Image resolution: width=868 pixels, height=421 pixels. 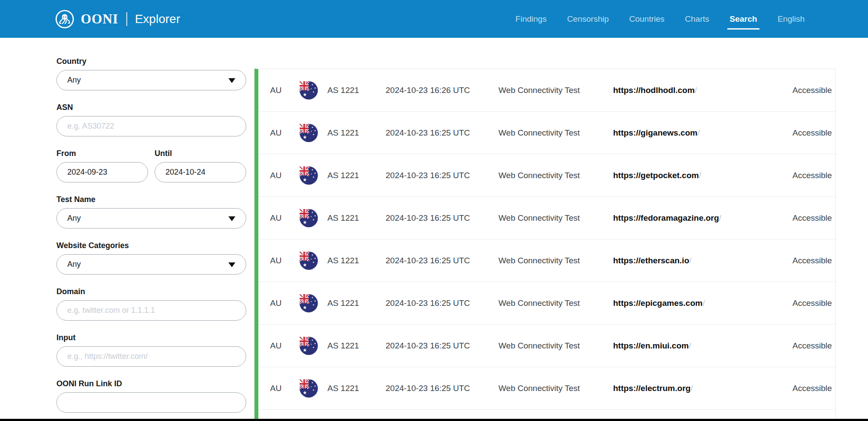 I want to click on from-filter-group: From, so click(x=102, y=166).